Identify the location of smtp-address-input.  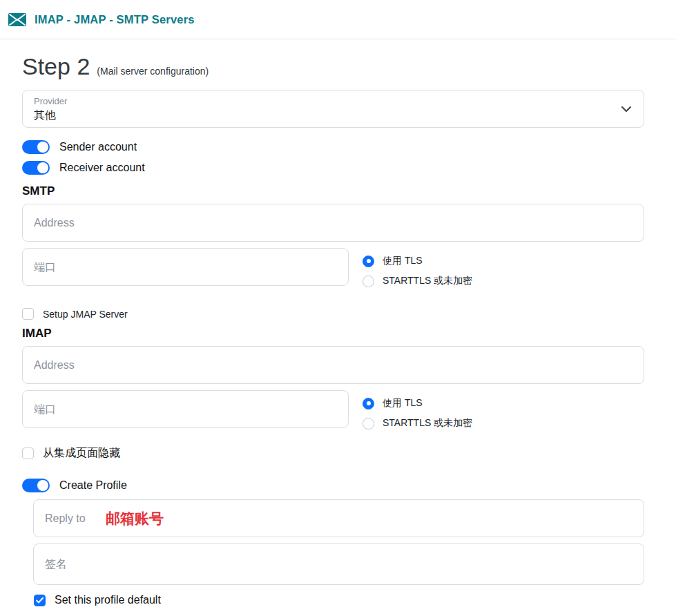
(333, 222).